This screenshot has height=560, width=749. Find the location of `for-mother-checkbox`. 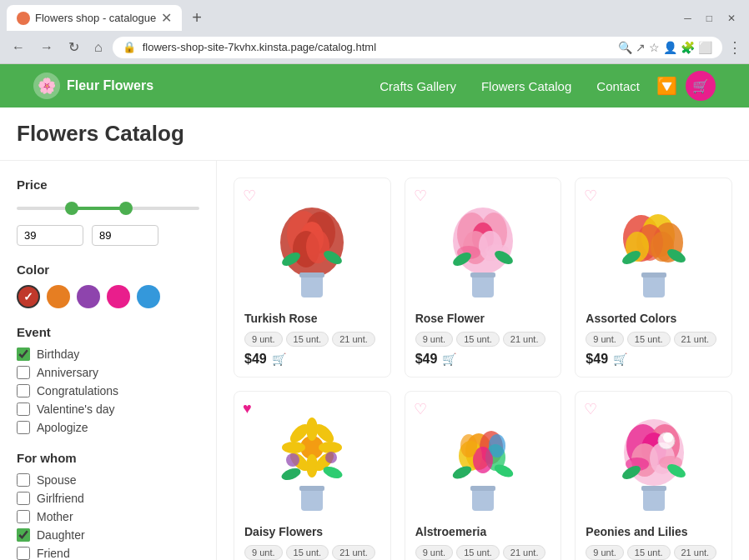

for-mother-checkbox is located at coordinates (23, 517).